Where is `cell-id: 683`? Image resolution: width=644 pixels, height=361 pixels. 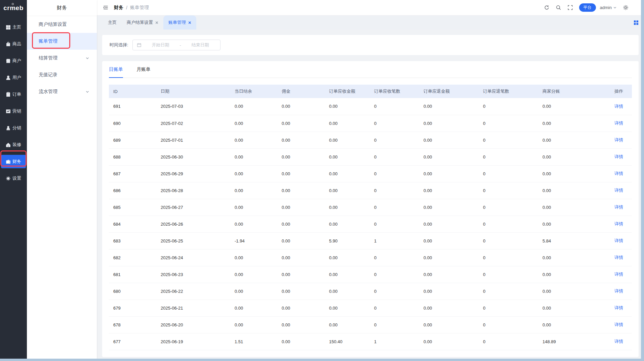 cell-id: 683 is located at coordinates (135, 241).